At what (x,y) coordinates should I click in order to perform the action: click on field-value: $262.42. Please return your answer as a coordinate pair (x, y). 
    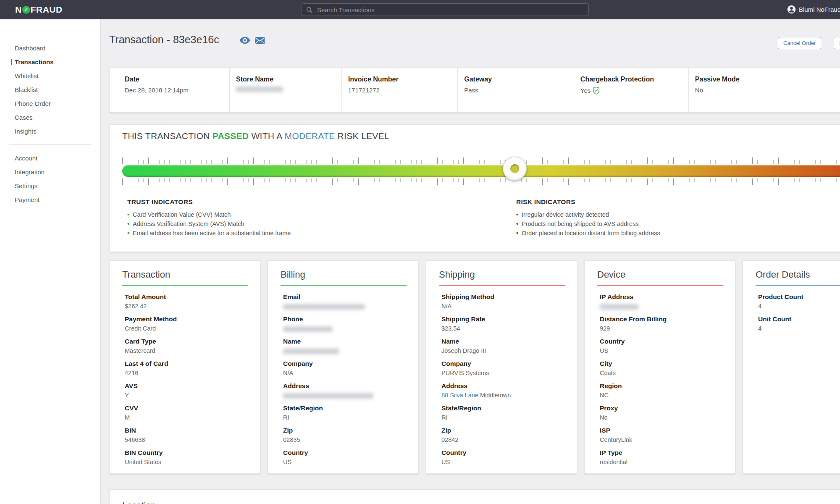
    Looking at the image, I should click on (186, 306).